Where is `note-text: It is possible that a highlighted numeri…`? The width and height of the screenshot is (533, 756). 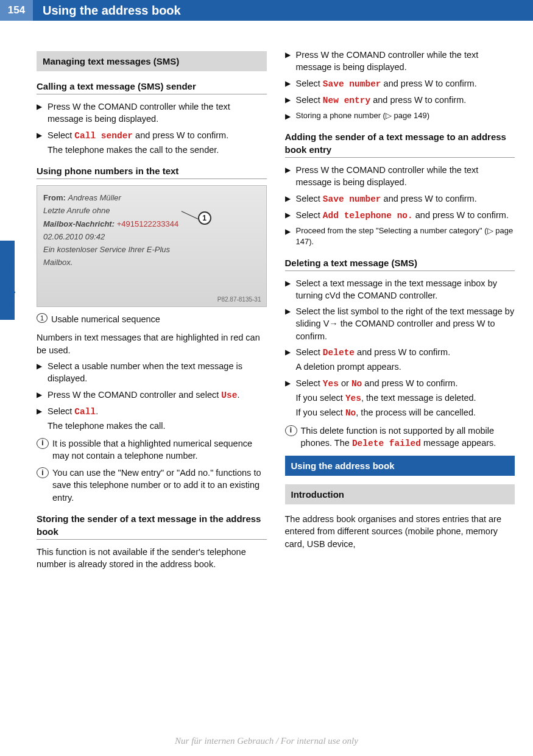
note-text: It is possible that a highlighted numeri… is located at coordinates (160, 450).